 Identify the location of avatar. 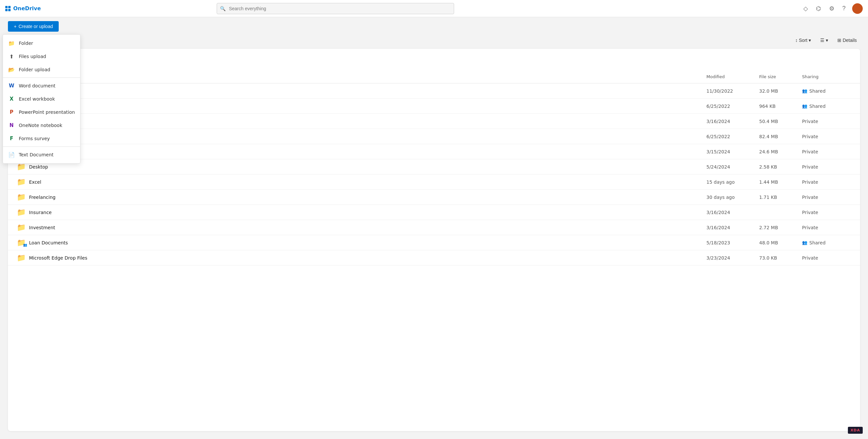
(857, 9).